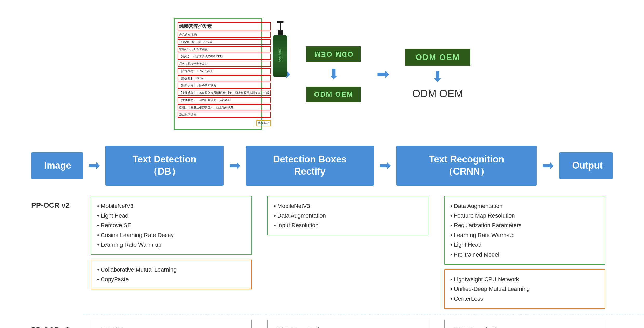 The width and height of the screenshot is (644, 328). What do you see at coordinates (94, 165) in the screenshot?
I see `flow-arrow-1: ➡` at bounding box center [94, 165].